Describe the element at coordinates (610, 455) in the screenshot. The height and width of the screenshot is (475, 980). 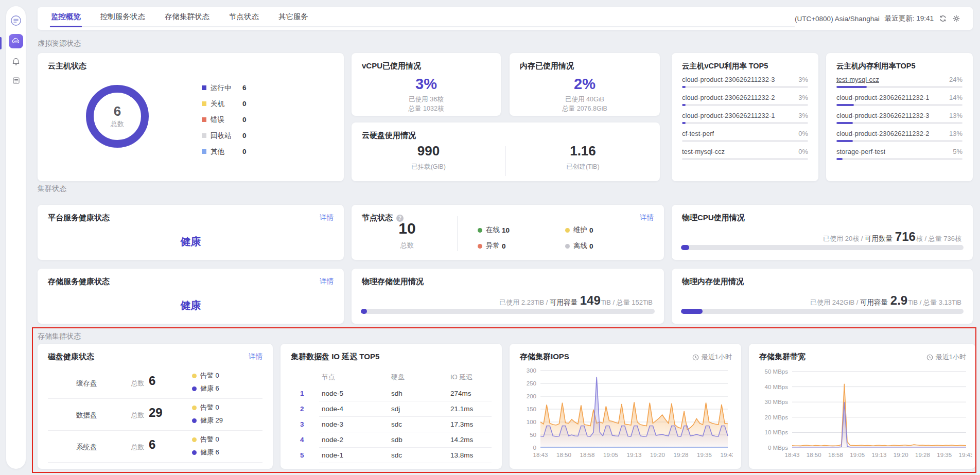
I see `svg-text: 19:05` at that location.